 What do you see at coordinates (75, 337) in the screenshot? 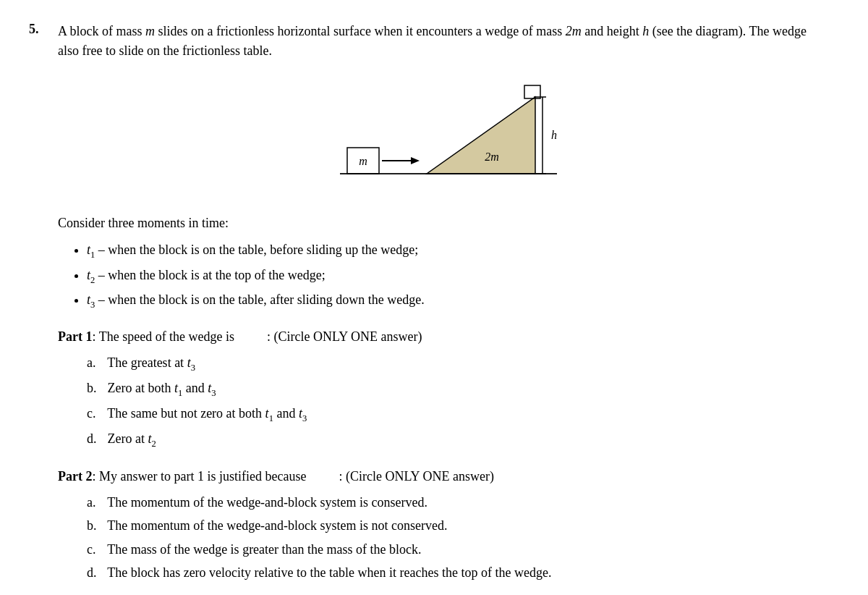
I see `part1-label: Part 1` at bounding box center [75, 337].